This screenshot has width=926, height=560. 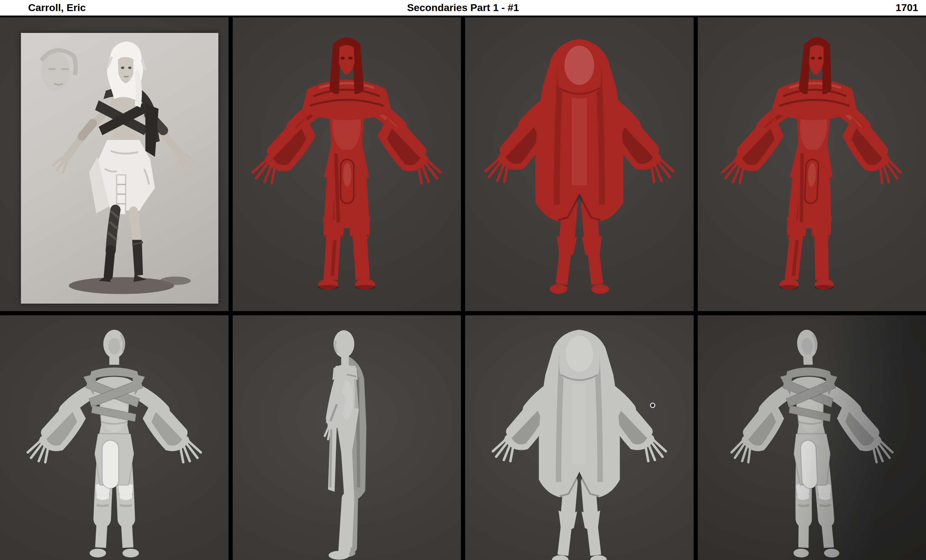 I want to click on cursor-dot, so click(x=652, y=405).